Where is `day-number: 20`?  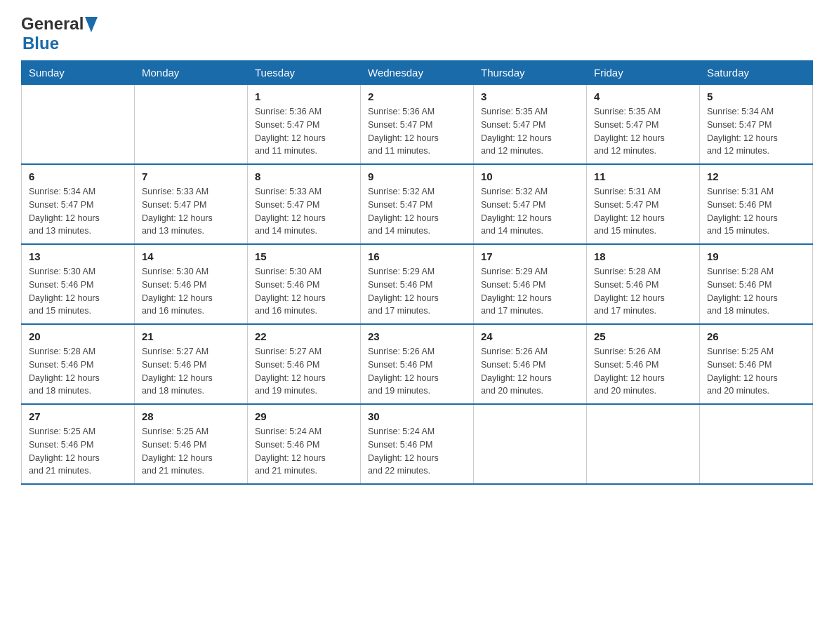
day-number: 20 is located at coordinates (78, 337).